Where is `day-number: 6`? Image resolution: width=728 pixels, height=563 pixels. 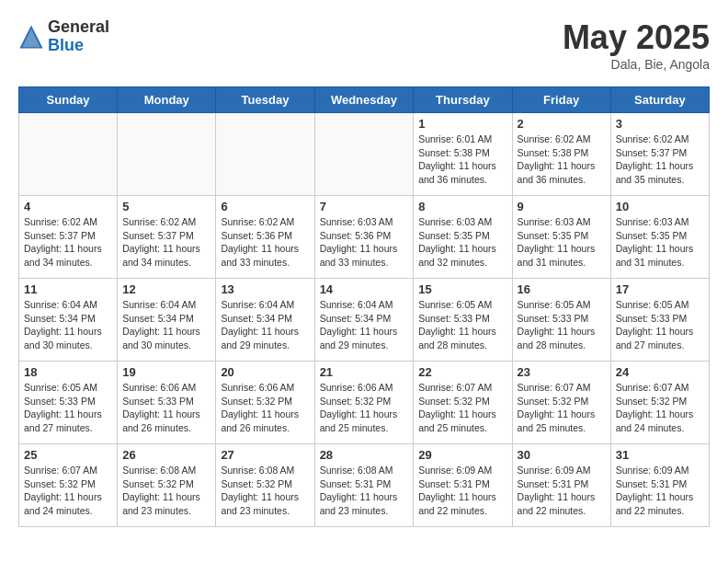 day-number: 6 is located at coordinates (265, 206).